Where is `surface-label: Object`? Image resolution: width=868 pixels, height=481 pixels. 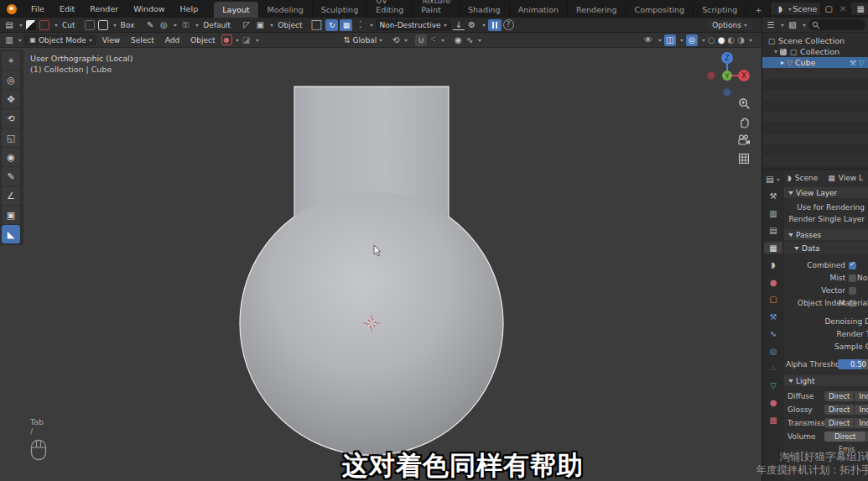 surface-label: Object is located at coordinates (290, 25).